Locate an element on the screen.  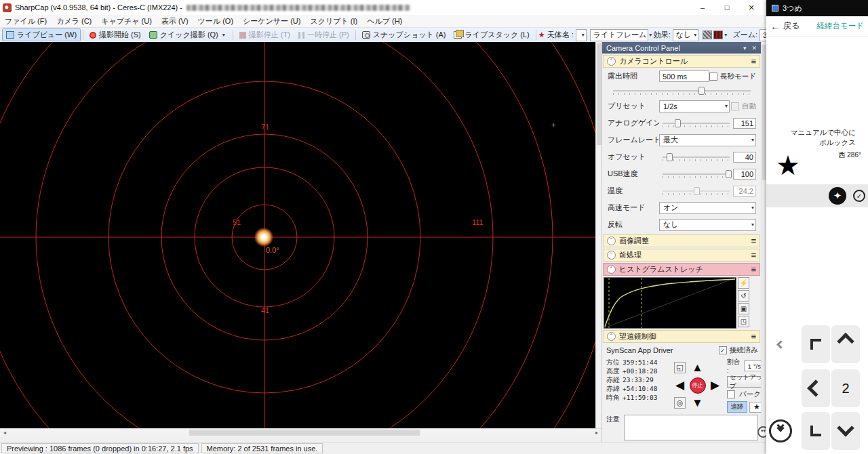
usb-speed-slider-thumb is located at coordinates (728, 174).